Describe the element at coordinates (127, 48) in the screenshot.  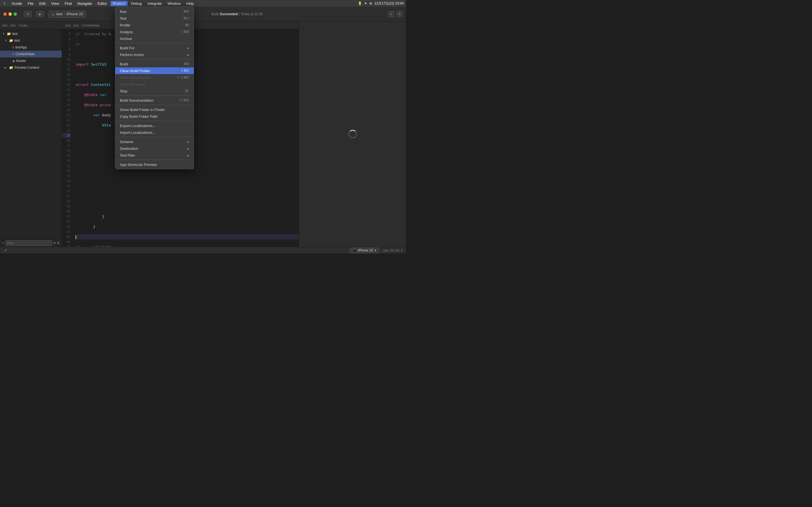
I see `menu-label-build-for: Build For` at that location.